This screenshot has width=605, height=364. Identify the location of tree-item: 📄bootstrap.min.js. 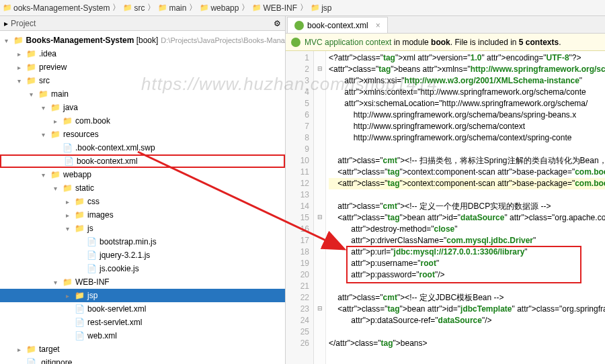
(143, 242).